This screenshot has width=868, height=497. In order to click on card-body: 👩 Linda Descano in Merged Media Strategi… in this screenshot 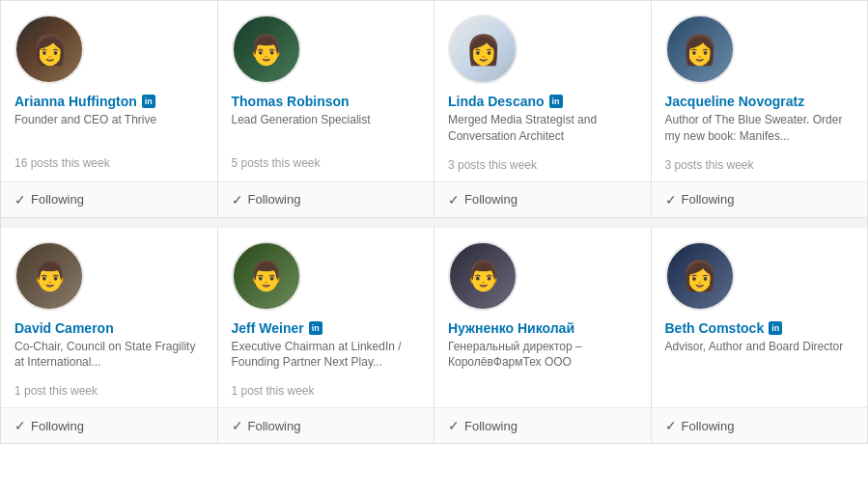, I will do `click(543, 91)`.